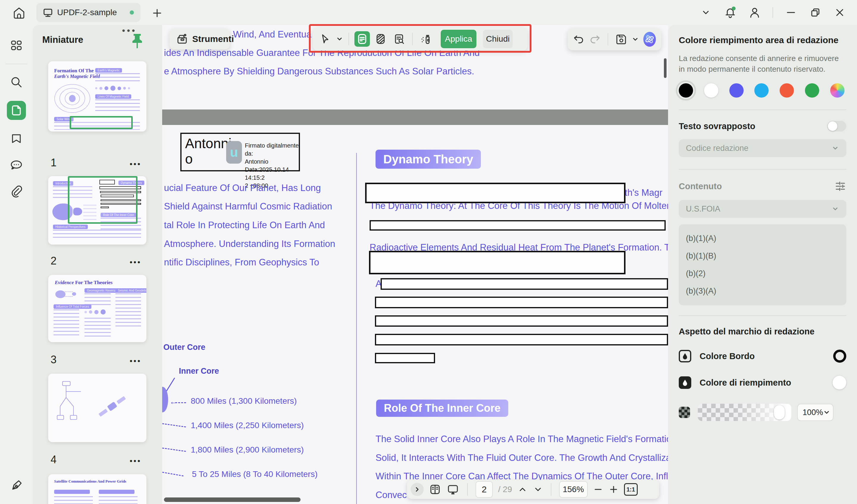  I want to click on swatch-indigo, so click(737, 90).